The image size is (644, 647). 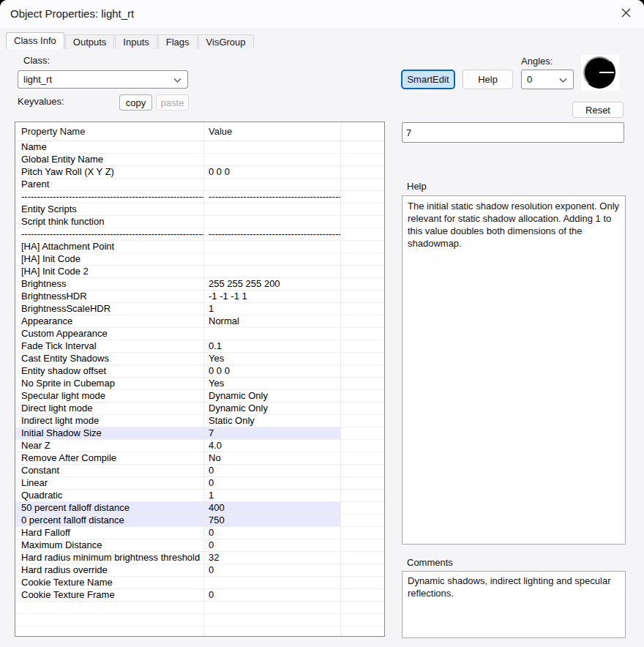 I want to click on column-header-value: Value, so click(x=272, y=132).